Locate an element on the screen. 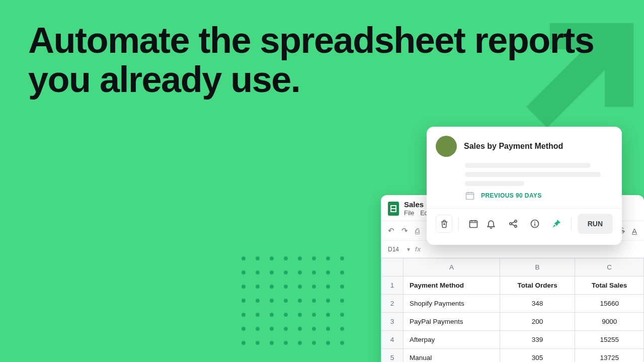 This screenshot has height=362, width=644. pin-icon is located at coordinates (556, 224).